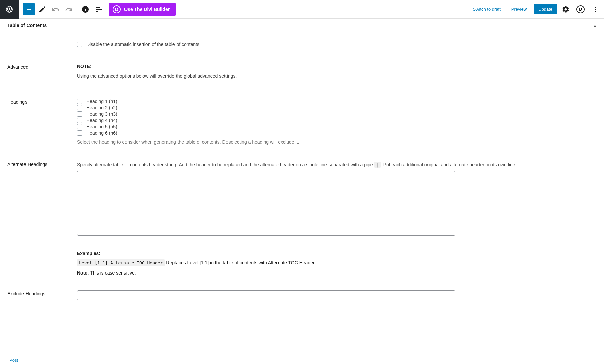 Image resolution: width=604 pixels, height=364 pixels. Describe the element at coordinates (337, 66) in the screenshot. I see `advanced-note-title: NOTE:` at that location.